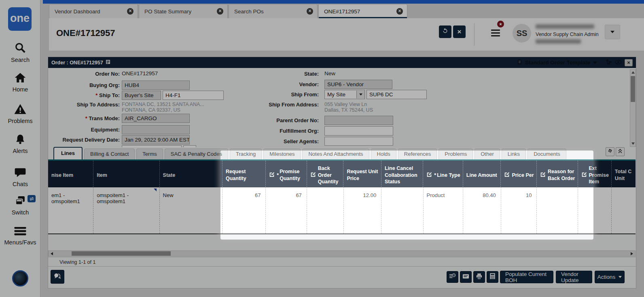  I want to click on document-icon, so click(108, 62).